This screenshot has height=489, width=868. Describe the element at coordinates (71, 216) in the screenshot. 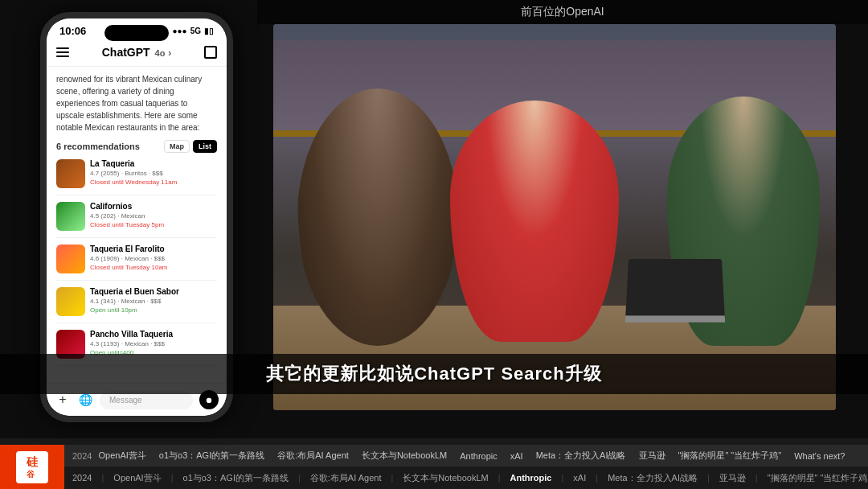

I see `restaurant-image-californios` at that location.